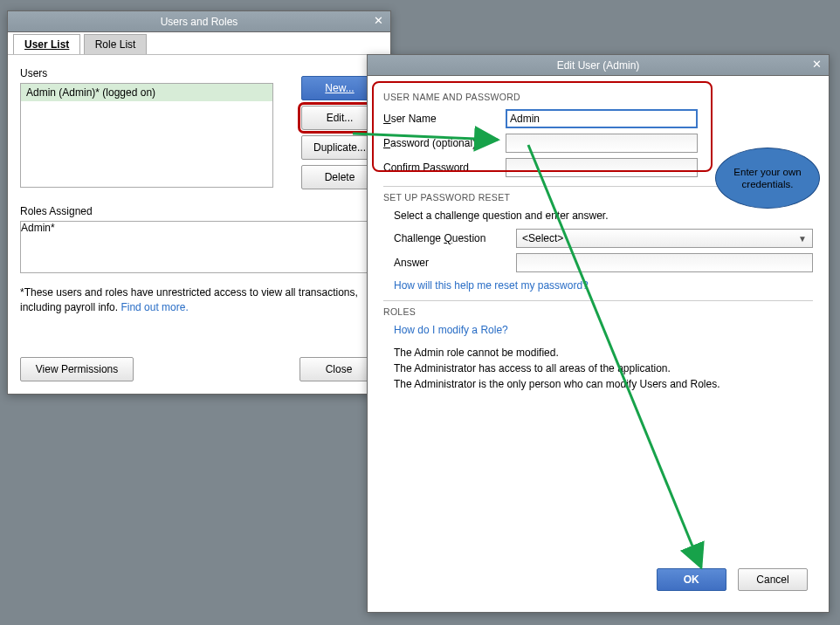 The width and height of the screenshot is (840, 625). Describe the element at coordinates (603, 238) in the screenshot. I see `form-row-challenge: Challenge Question <Select> ▼` at that location.